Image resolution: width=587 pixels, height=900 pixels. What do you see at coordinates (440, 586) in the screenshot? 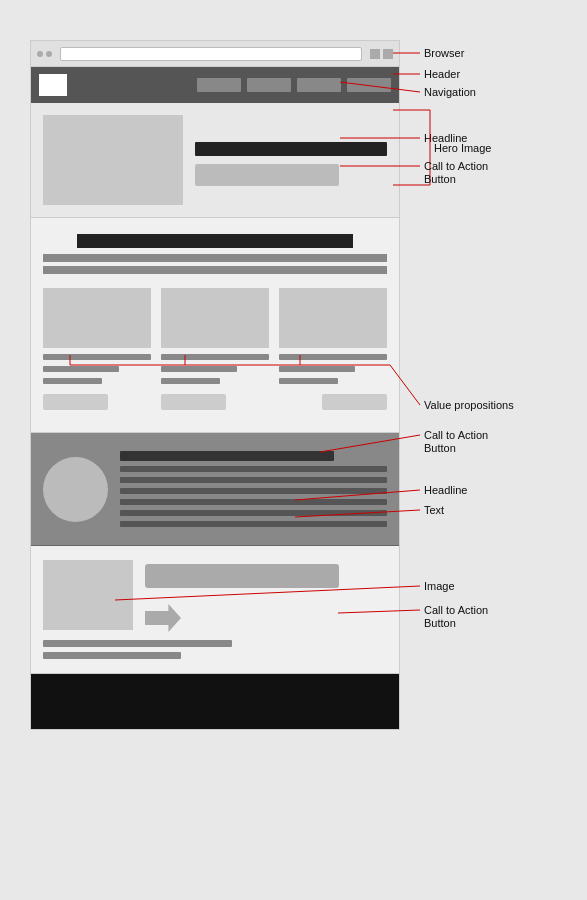
I see `label-image: Image` at bounding box center [440, 586].